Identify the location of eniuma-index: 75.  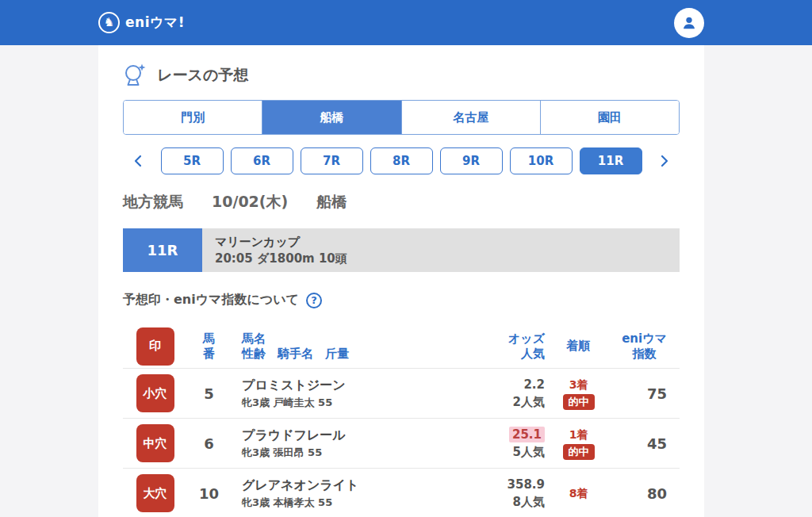
(657, 393).